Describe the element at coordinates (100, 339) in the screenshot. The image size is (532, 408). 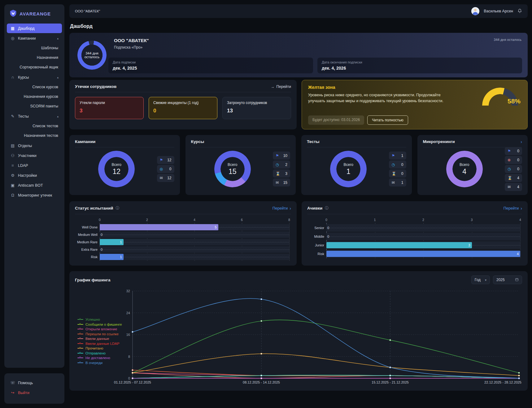
I see `legend-item: Ввели данные` at that location.